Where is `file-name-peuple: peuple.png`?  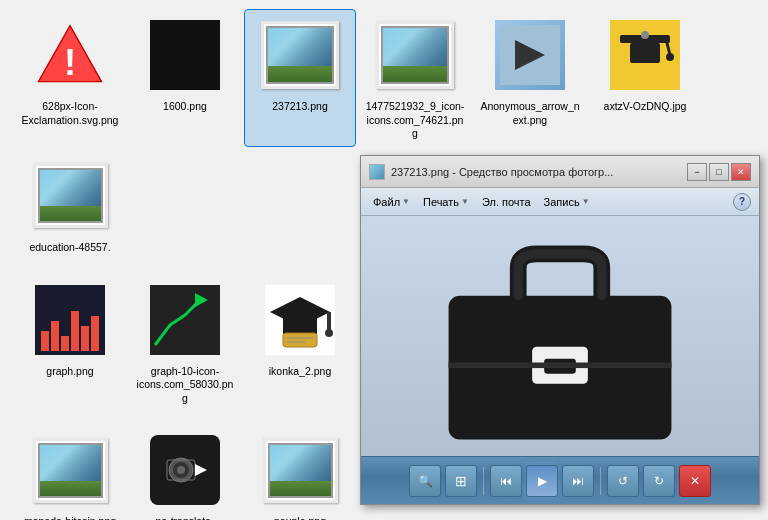
file-name-peuple: peuple.png is located at coordinates (300, 518).